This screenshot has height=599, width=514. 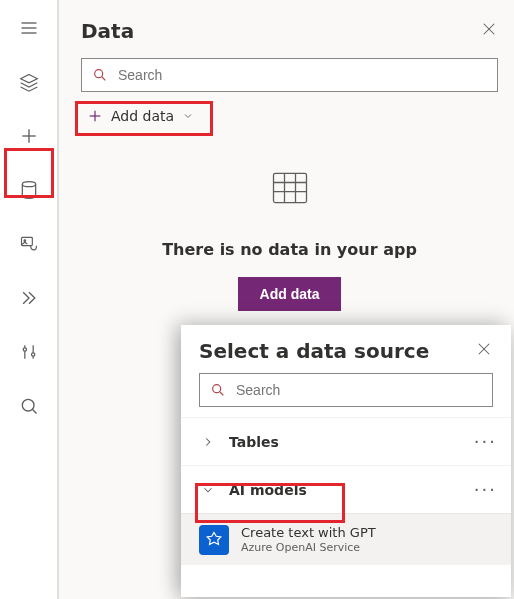 What do you see at coordinates (29, 82) in the screenshot?
I see `layers-icon` at bounding box center [29, 82].